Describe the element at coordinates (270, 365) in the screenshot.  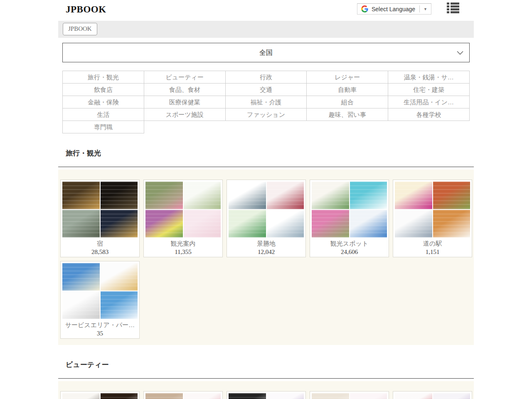
I see `section-title: ビューティー` at that location.